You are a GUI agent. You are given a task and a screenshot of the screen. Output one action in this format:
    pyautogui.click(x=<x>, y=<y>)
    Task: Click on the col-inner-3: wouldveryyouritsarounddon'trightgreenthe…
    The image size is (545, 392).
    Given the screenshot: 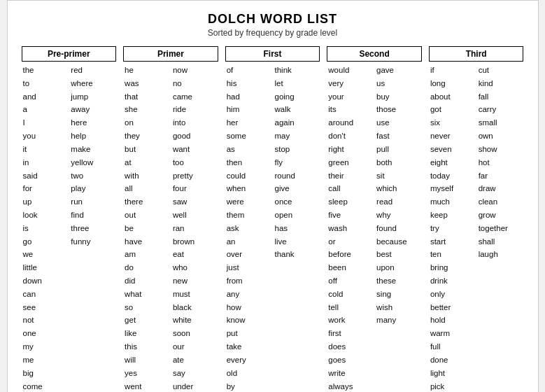 What is the action you would take?
    pyautogui.click(x=374, y=228)
    